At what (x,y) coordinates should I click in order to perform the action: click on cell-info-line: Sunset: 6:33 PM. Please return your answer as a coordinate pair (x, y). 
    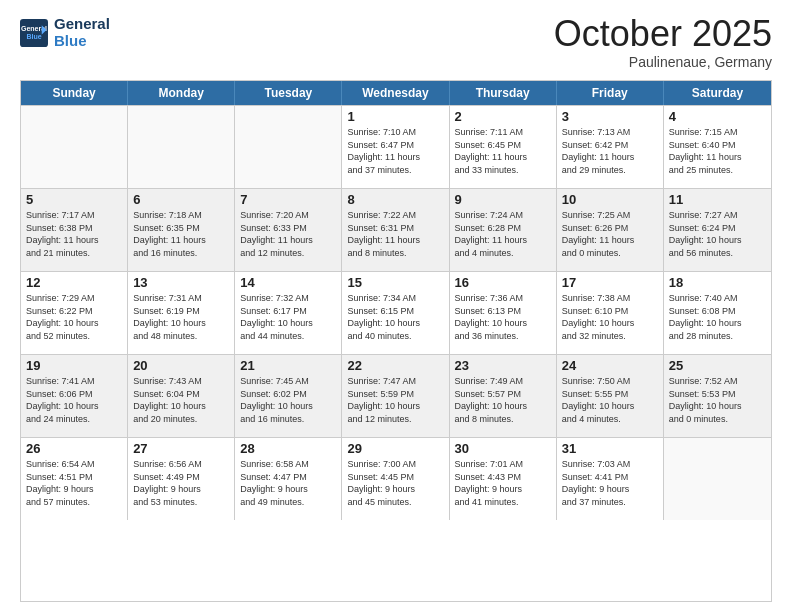
    Looking at the image, I should click on (288, 228).